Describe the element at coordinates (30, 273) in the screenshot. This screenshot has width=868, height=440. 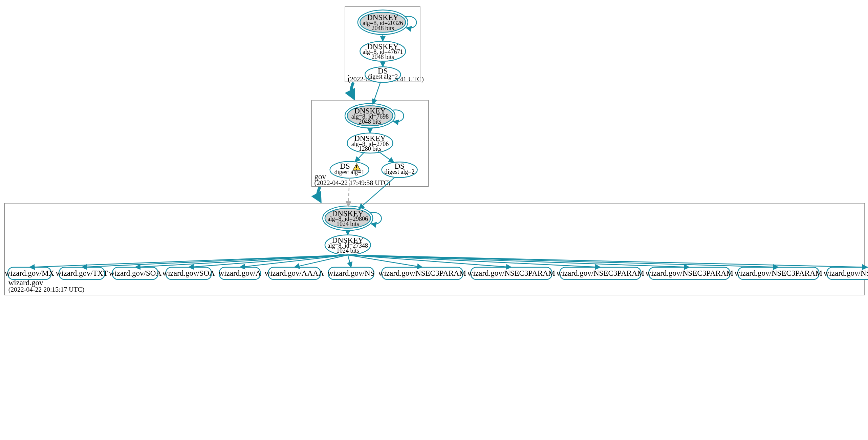
I see `rrset-label: wizard.gov/MX` at that location.